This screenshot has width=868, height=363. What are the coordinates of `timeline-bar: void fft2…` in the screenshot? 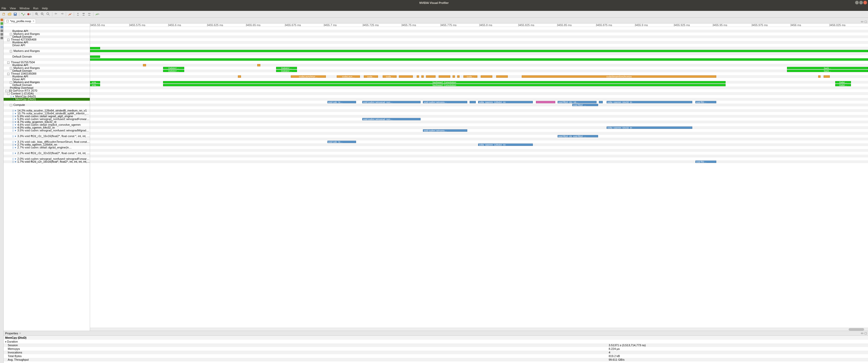 It's located at (706, 102).